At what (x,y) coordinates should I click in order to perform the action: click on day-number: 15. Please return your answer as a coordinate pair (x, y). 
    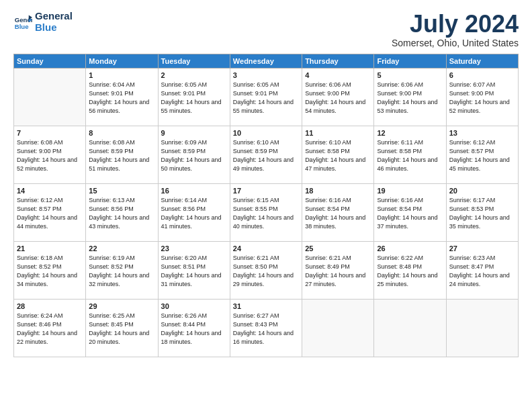
    Looking at the image, I should click on (122, 191).